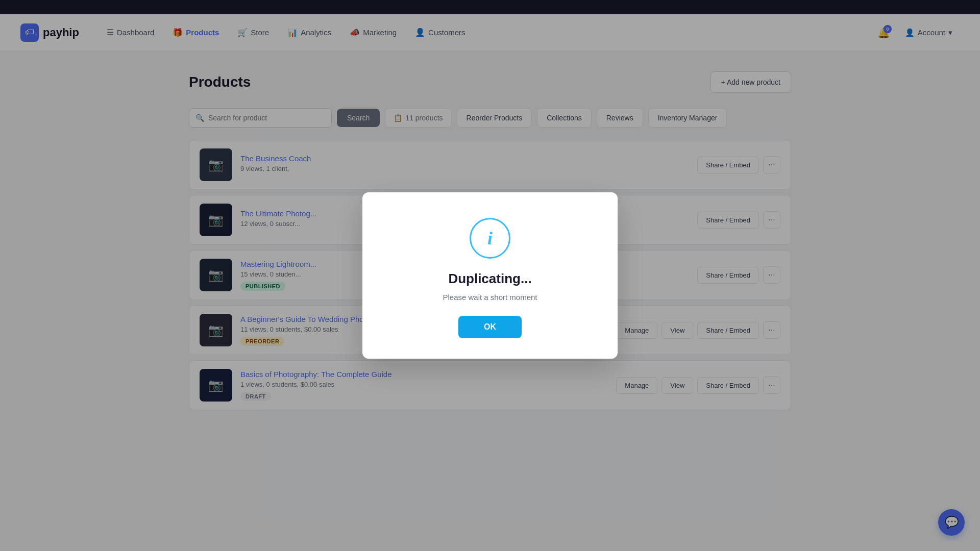 Image resolution: width=980 pixels, height=551 pixels. I want to click on modal-title: Duplicating..., so click(490, 279).